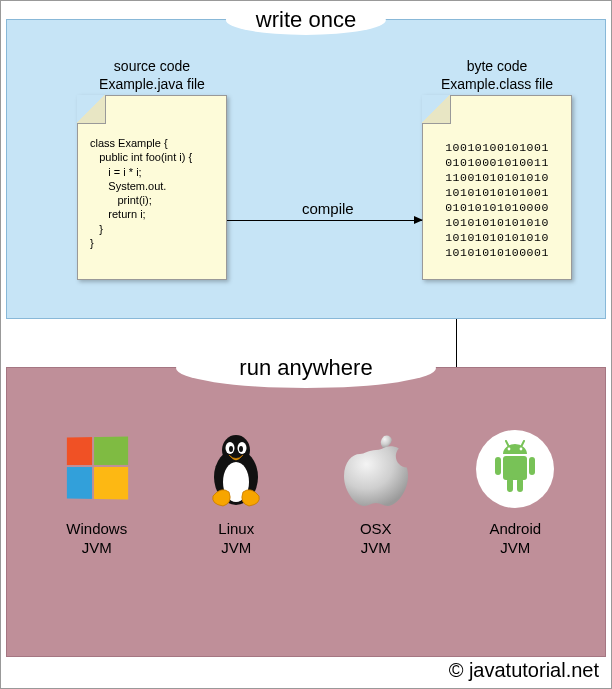 The height and width of the screenshot is (689, 612). What do you see at coordinates (497, 188) in the screenshot?
I see `byte-code-file: byte code Example.class file 10010100101…` at bounding box center [497, 188].